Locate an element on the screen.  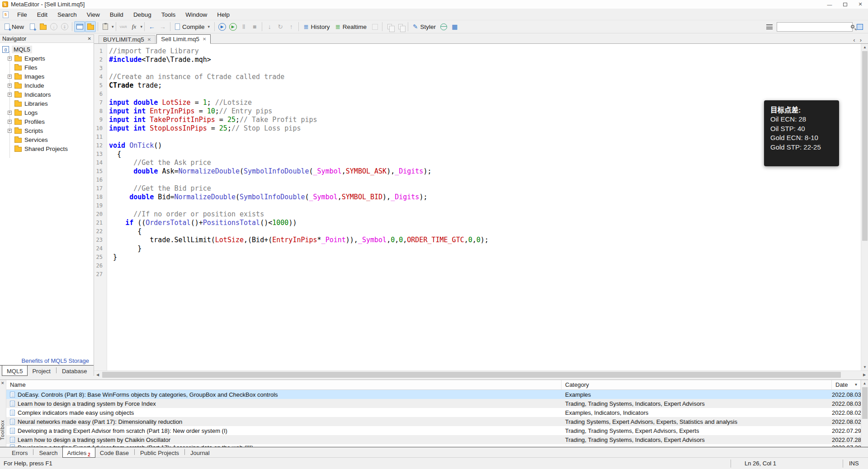
toolbox-tab-articles: Articles2 is located at coordinates (79, 453).